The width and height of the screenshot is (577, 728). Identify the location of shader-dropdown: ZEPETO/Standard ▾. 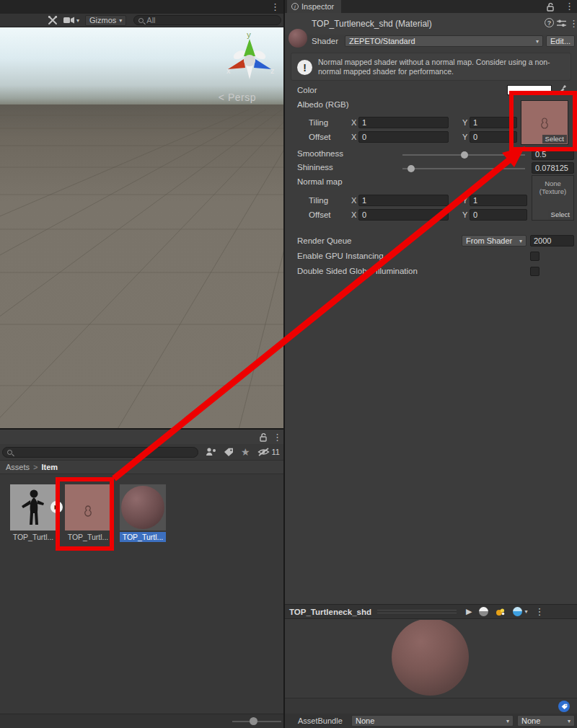
(444, 41).